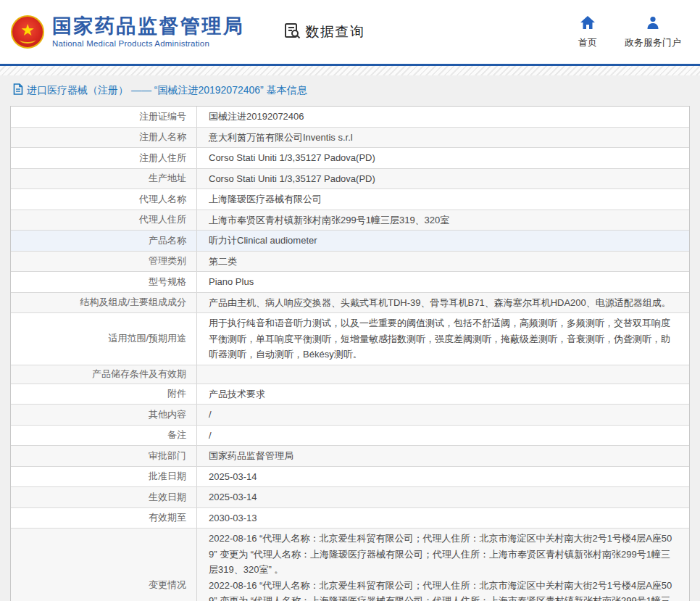  What do you see at coordinates (324, 32) in the screenshot?
I see `data-query-title: 数据查询` at bounding box center [324, 32].